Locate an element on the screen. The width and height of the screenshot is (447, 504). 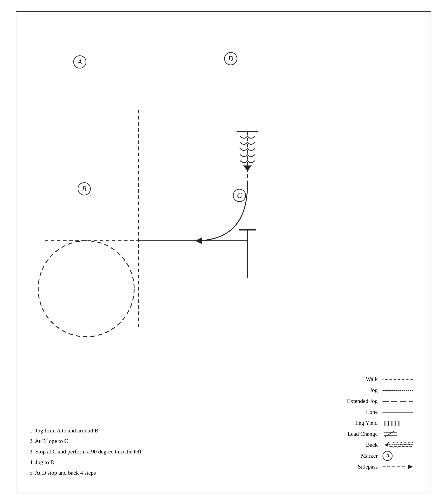
lead-change-label: Lead Change is located at coordinates (360, 434).